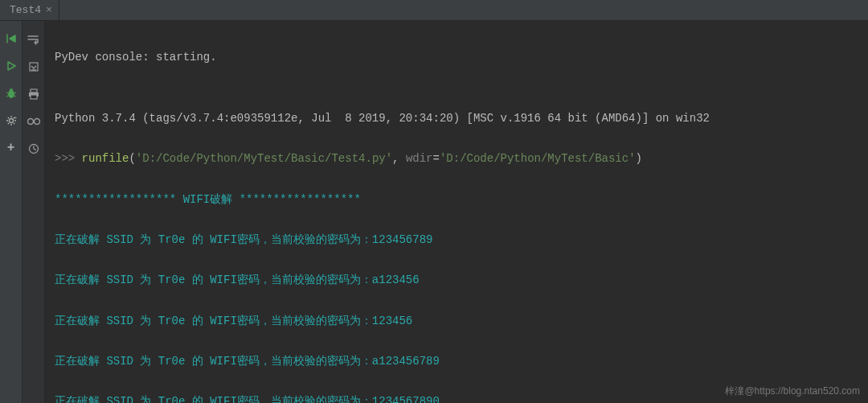 Image resolution: width=868 pixels, height=403 pixels. Describe the element at coordinates (11, 39) in the screenshot. I see `rerun-icon` at that location.